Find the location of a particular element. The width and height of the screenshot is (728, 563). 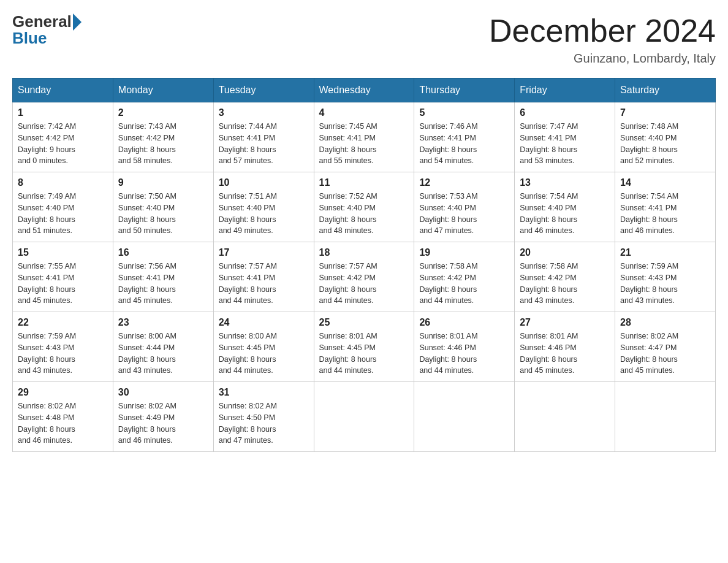

calendar-cell: 1Sunrise: 7:42 AMSunset: 4:42 PMDaylight… is located at coordinates (63, 137).